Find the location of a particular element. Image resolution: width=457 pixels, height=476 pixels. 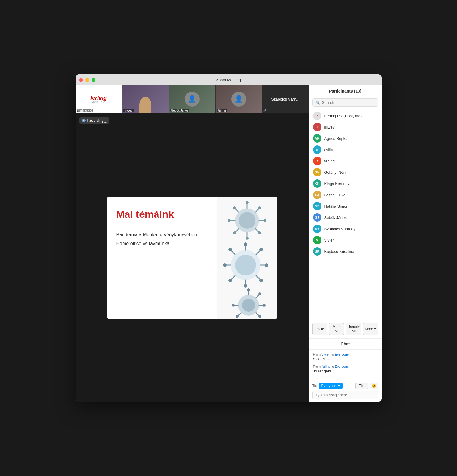

unmute-all-button: Unmute All is located at coordinates (354, 329).